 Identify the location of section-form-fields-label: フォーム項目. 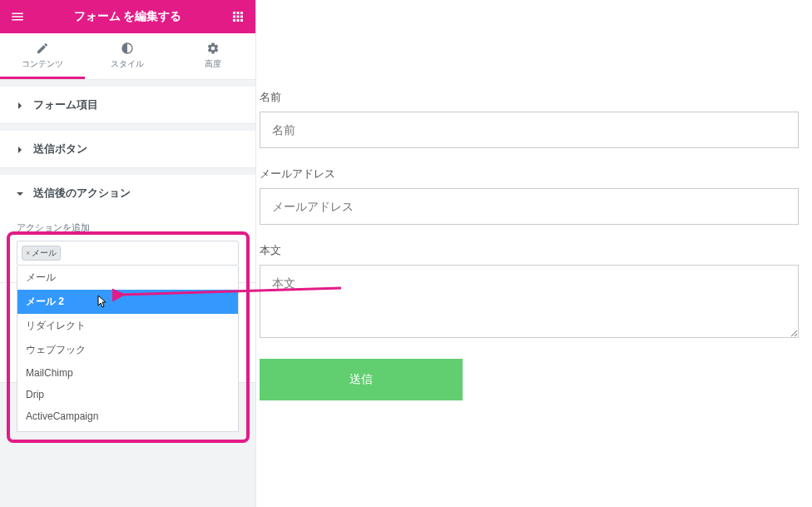
(66, 105).